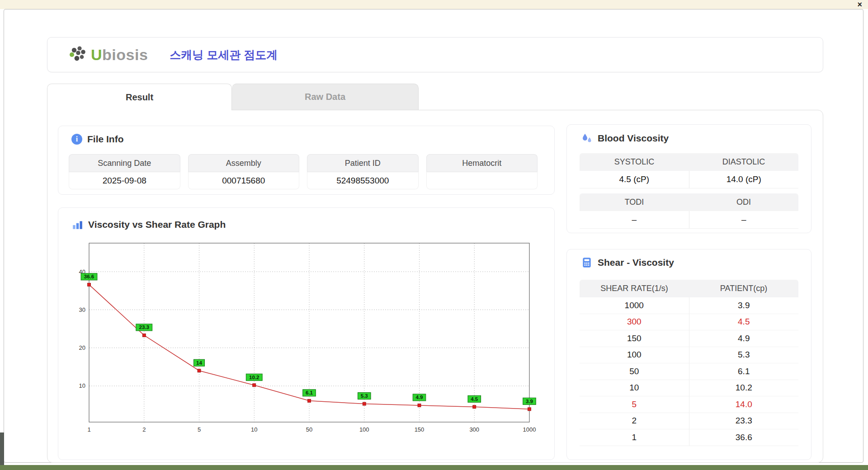 This screenshot has height=470, width=868. What do you see at coordinates (363, 181) in the screenshot?
I see `field-value: 52498553000` at bounding box center [363, 181].